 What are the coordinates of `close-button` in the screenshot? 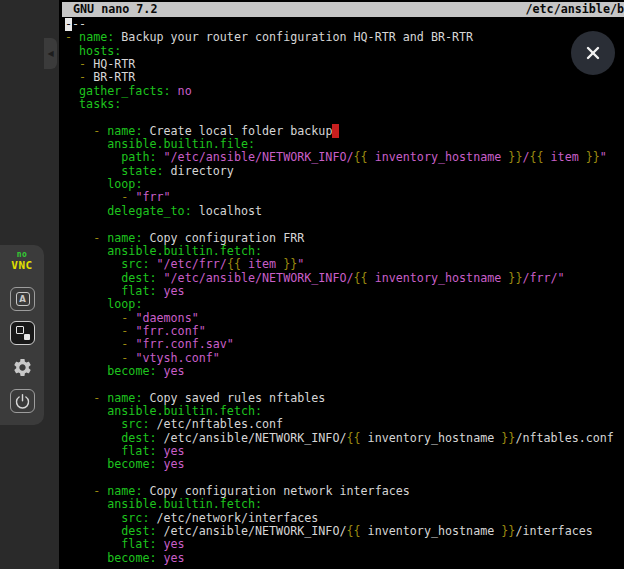 It's located at (593, 53).